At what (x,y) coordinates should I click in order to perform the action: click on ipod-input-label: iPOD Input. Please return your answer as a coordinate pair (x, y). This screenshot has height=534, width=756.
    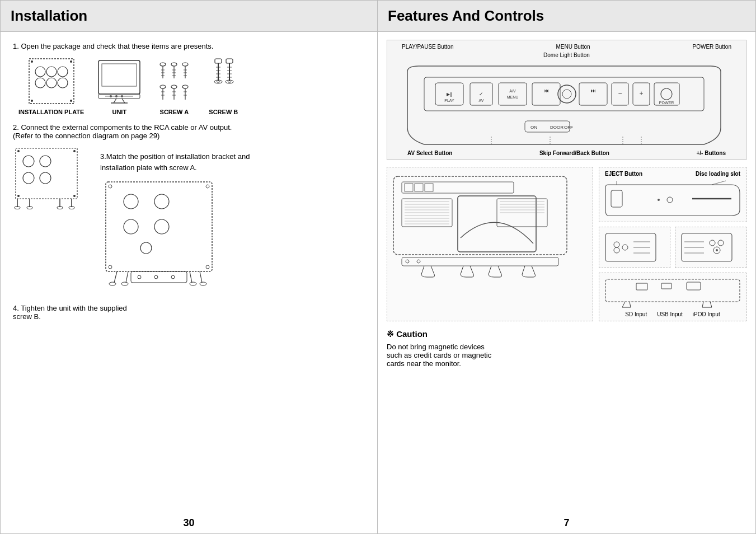
    Looking at the image, I should click on (706, 315).